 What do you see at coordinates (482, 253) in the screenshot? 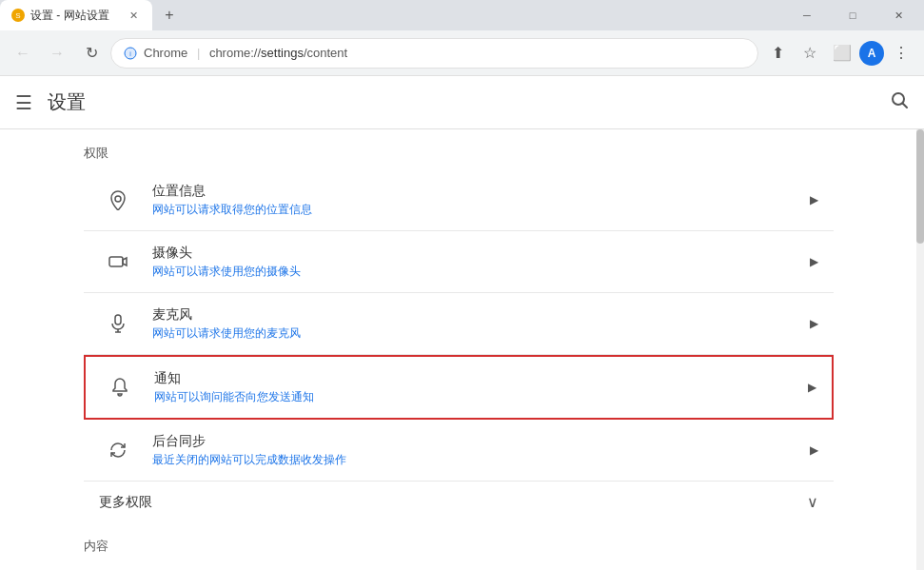
I see `camera-title: 摄像头` at bounding box center [482, 253].